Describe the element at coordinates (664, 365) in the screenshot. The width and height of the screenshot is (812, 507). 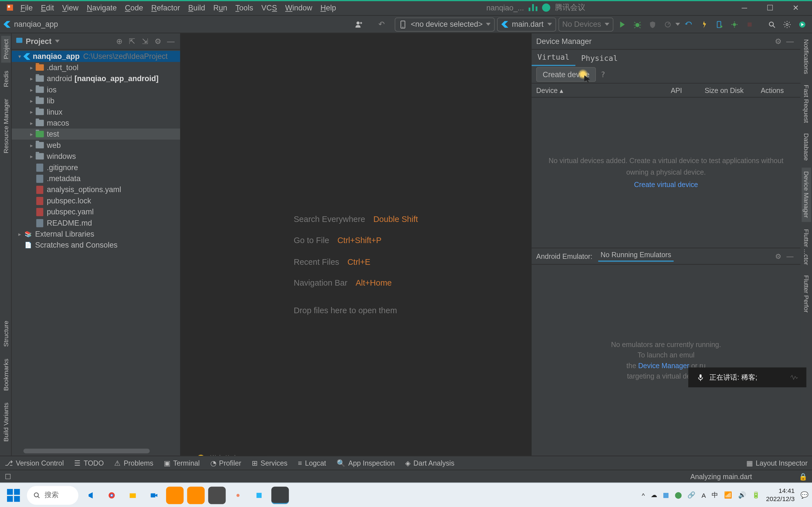
I see `device-manager-link: Device Manager` at that location.